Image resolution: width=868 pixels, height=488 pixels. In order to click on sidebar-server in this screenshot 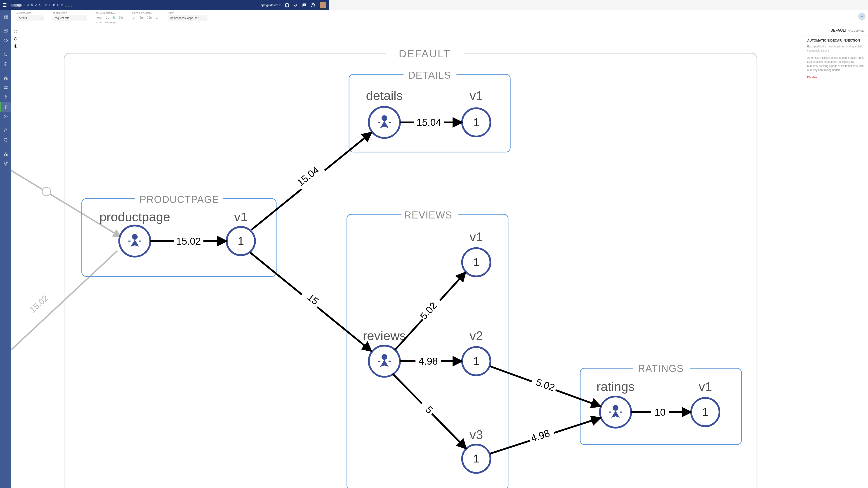, I will do `click(5, 30)`.